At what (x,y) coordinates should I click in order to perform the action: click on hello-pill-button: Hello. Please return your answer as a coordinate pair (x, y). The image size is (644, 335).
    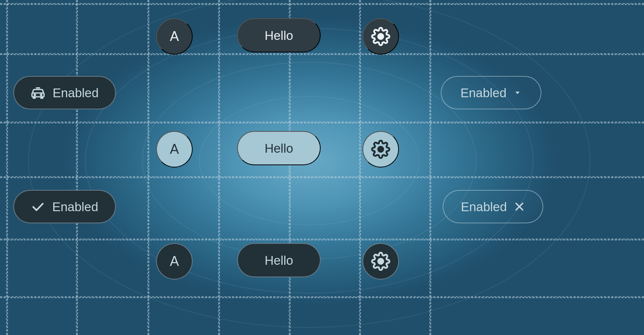
    Looking at the image, I should click on (279, 35).